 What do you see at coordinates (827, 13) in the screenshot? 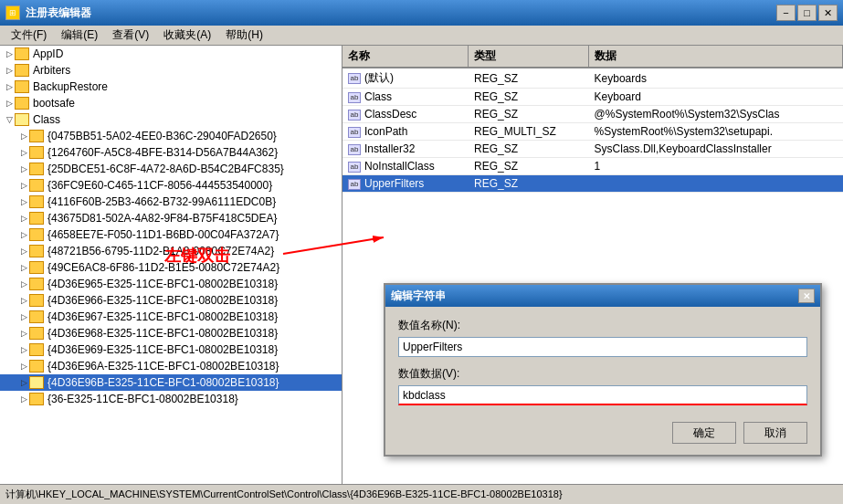
I see `close-button: ✕` at bounding box center [827, 13].